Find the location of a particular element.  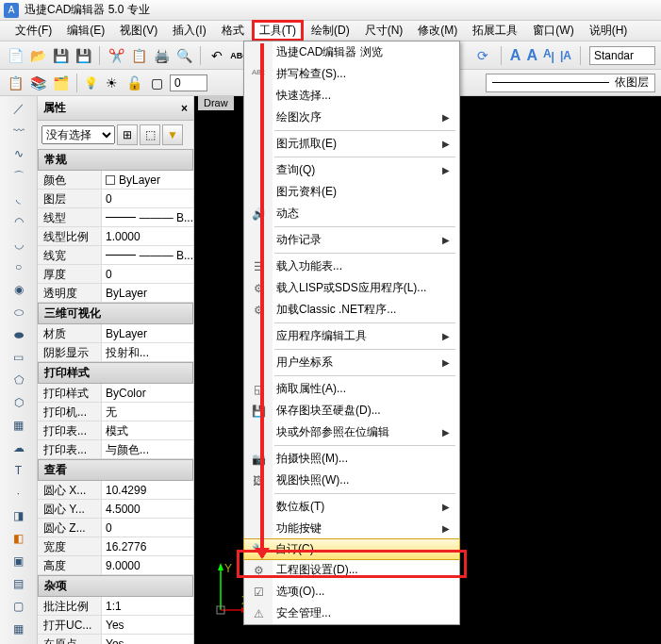

prop-row: 线型比例1.0000 is located at coordinates (115, 237).